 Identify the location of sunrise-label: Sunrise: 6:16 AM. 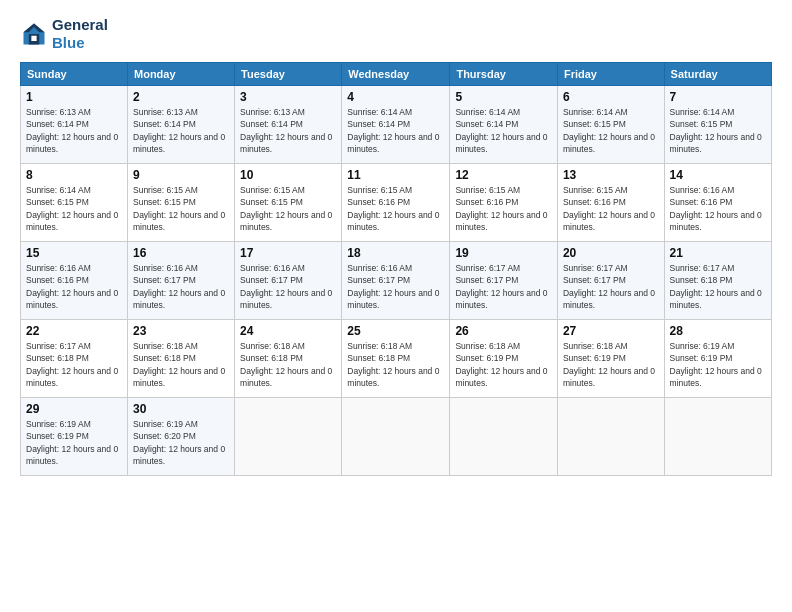
(166, 268).